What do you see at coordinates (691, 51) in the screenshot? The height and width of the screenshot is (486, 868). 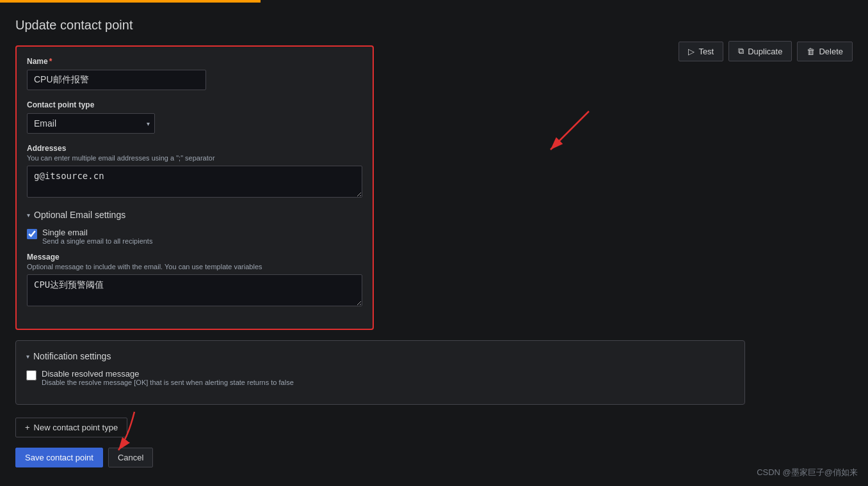 I see `test-icon: ▷` at bounding box center [691, 51].